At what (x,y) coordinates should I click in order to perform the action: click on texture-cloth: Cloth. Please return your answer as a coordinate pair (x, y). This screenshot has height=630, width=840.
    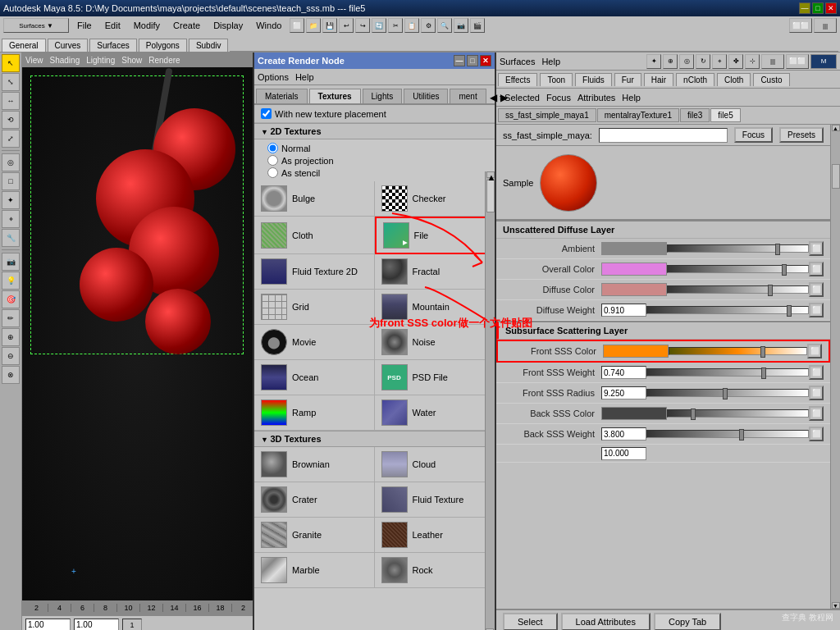
    Looking at the image, I should click on (315, 235).